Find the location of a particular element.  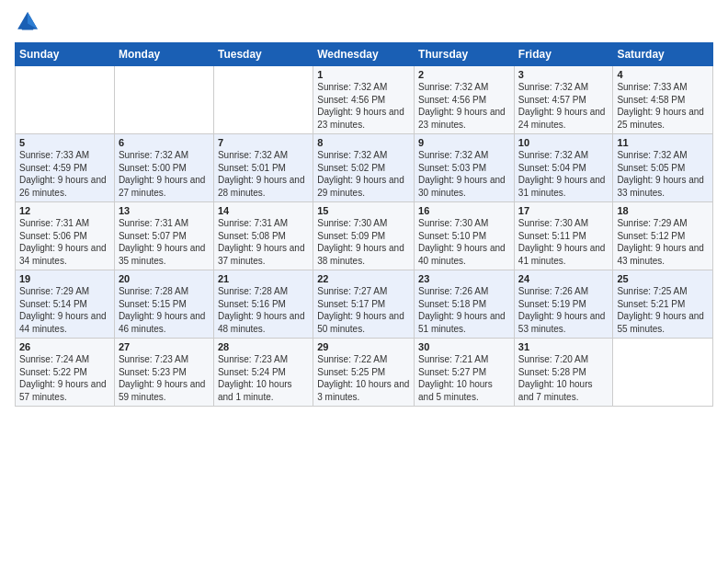

day-info: Sunrise: 7:26 AM Sunset: 5:18 PM Dayligh… is located at coordinates (464, 310).